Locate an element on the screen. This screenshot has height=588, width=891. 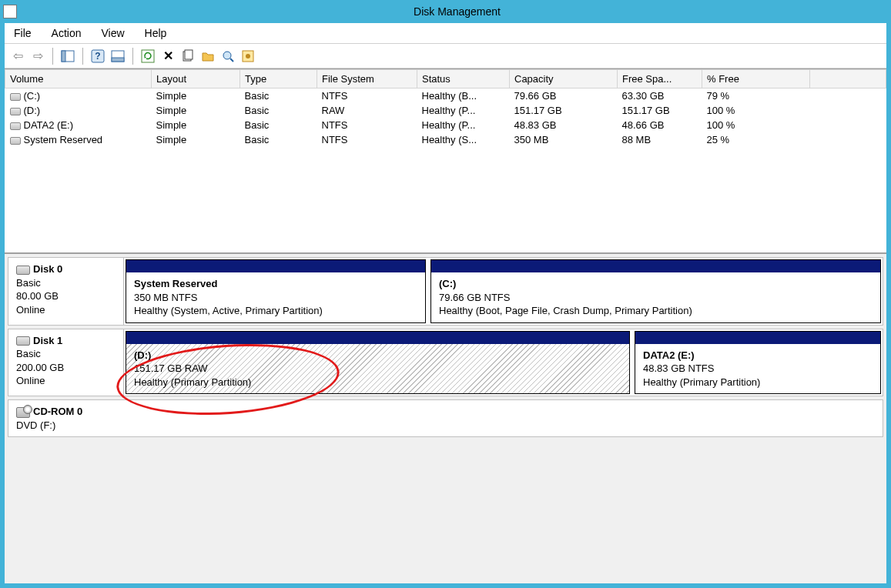
show-hide-tree-icon is located at coordinates (68, 56).